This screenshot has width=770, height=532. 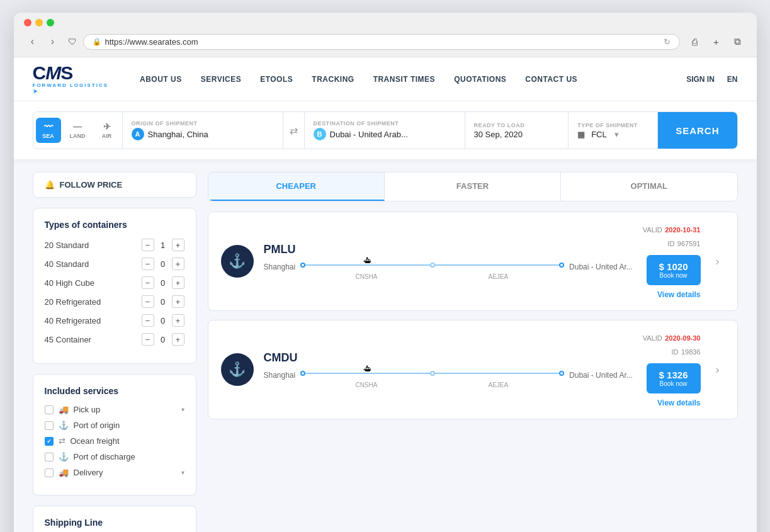 What do you see at coordinates (716, 42) in the screenshot?
I see `toolbar-actions: ⎙ + ⧉` at bounding box center [716, 42].